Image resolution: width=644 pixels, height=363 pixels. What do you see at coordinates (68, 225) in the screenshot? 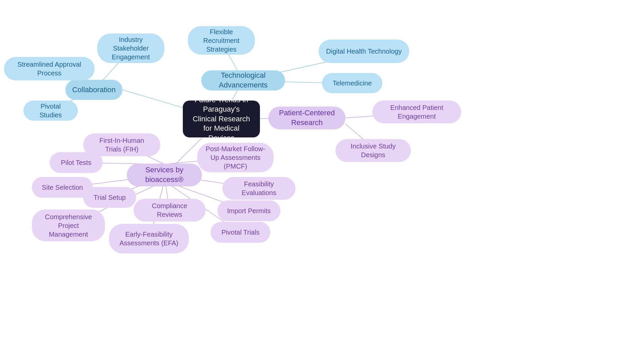
I see `comp-project-node: Comprehensive Project Management` at bounding box center [68, 225].